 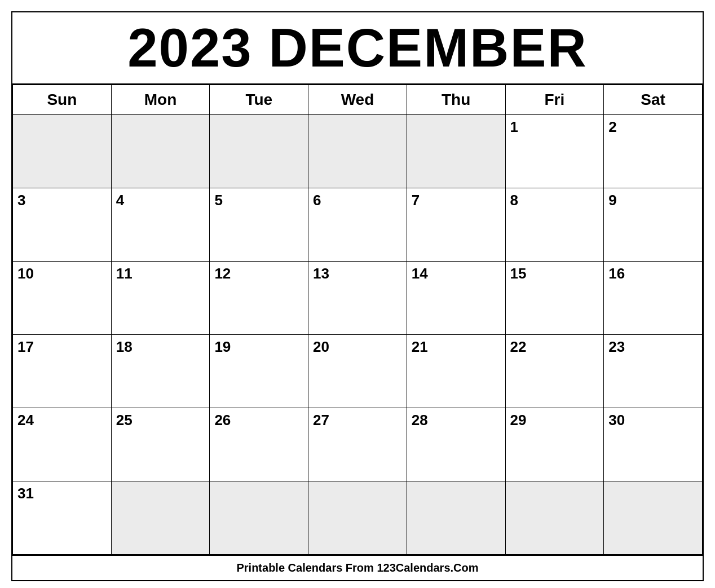 I want to click on calendar-week-row: 12, so click(x=358, y=151).